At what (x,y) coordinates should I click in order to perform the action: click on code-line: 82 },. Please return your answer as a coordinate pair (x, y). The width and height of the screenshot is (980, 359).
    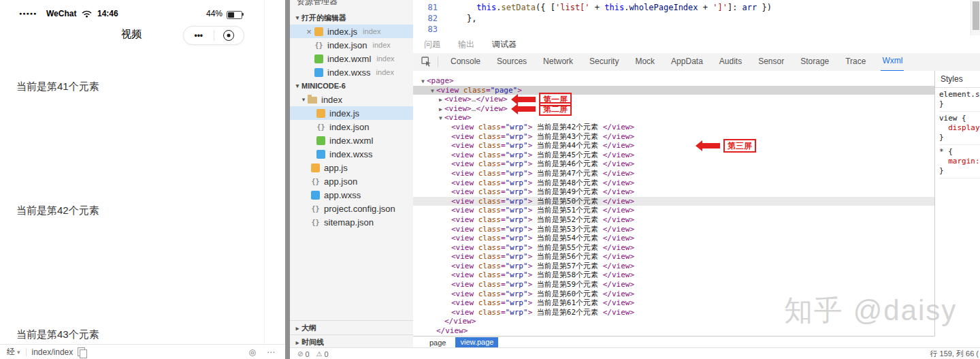
    Looking at the image, I should click on (697, 18).